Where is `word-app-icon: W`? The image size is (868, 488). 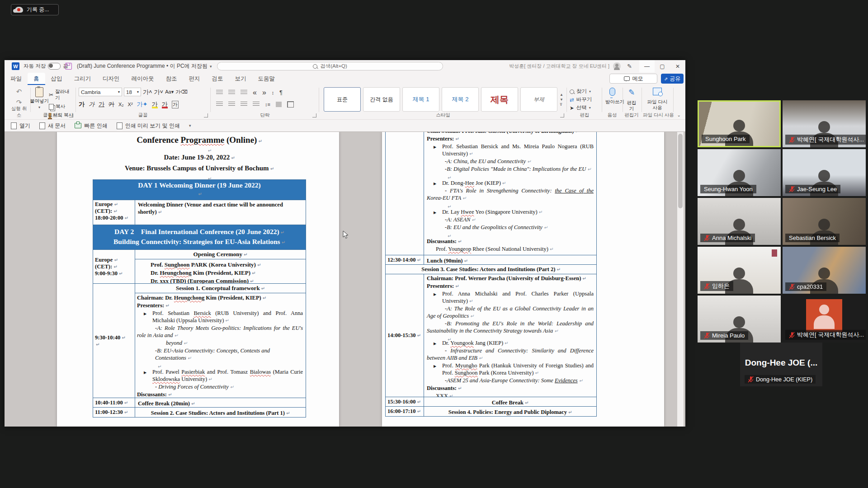
word-app-icon: W is located at coordinates (15, 66).